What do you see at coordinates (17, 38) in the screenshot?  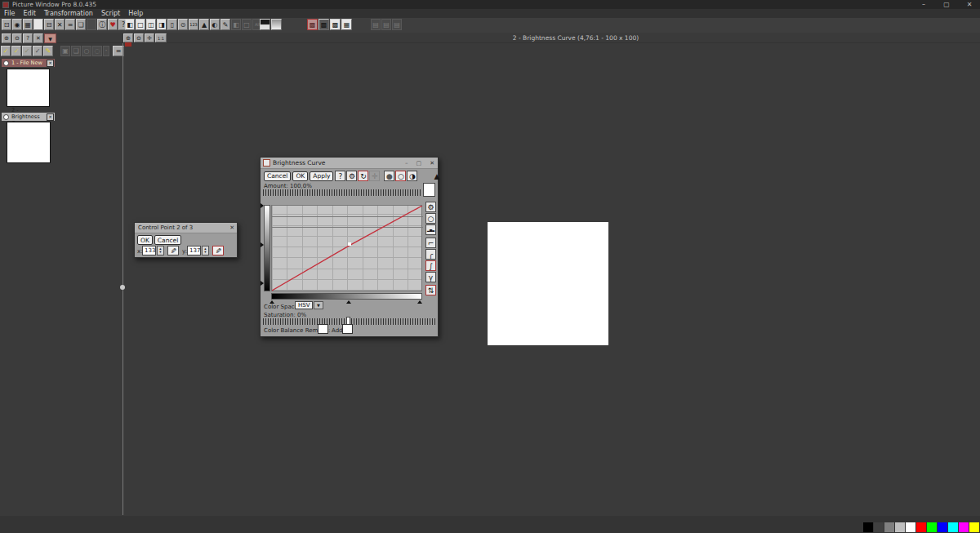 I see `zoom-out-button: ⊖` at bounding box center [17, 38].